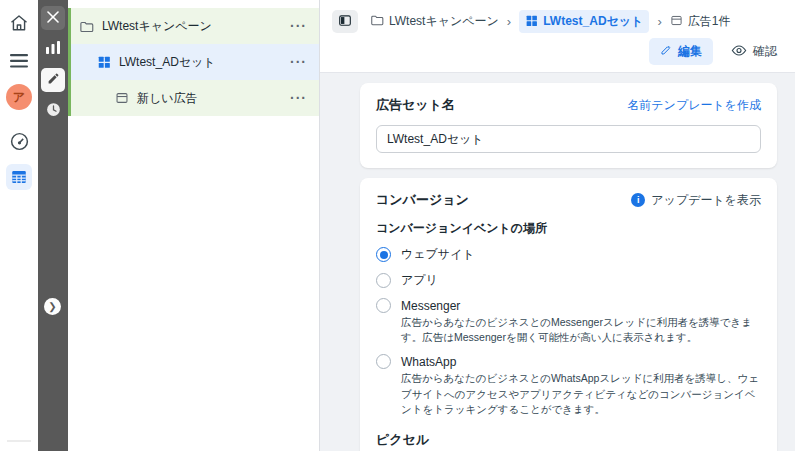 Image resolution: width=795 pixels, height=451 pixels. I want to click on messenger-description: 広告からあなたのビジネスとのMessengerスレッドに利用者を誘導できます。広…, so click(581, 330).